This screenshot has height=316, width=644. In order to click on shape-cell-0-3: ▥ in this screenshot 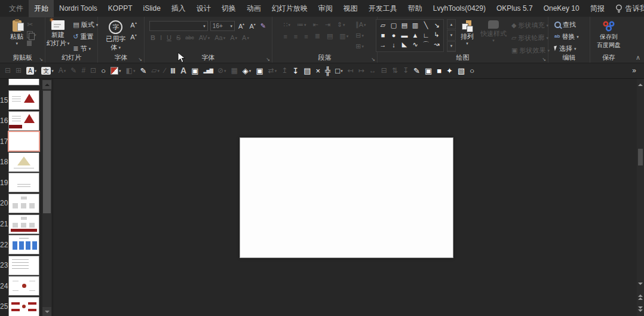, I will do `click(415, 25)`.